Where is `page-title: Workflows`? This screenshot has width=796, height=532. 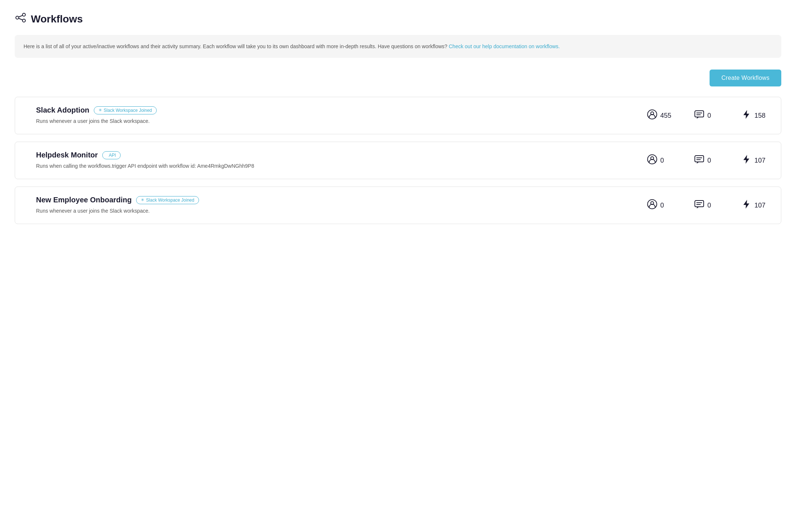 page-title: Workflows is located at coordinates (57, 19).